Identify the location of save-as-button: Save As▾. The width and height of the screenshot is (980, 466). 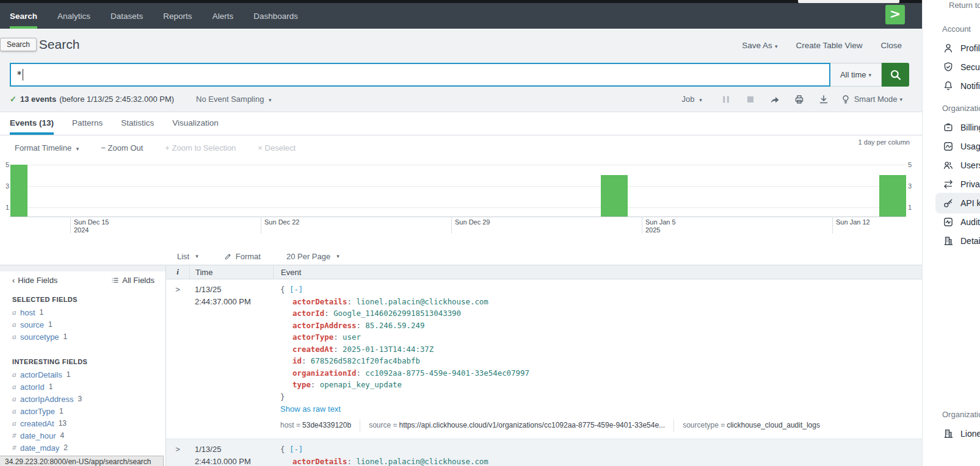
(760, 45).